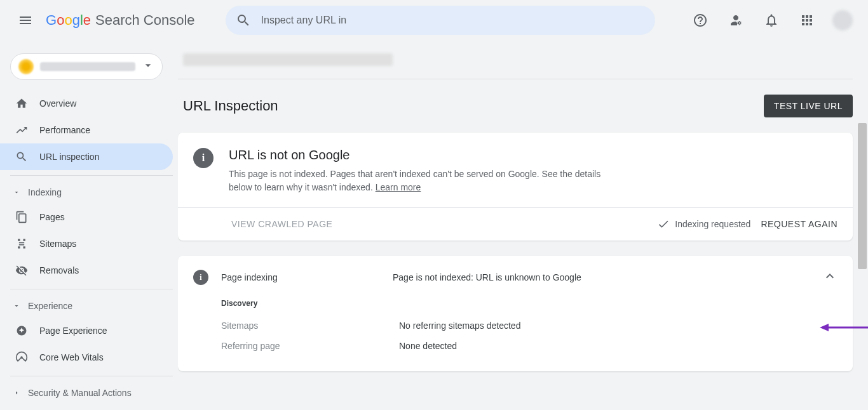 The image size is (868, 410). What do you see at coordinates (736, 20) in the screenshot?
I see `users-button` at bounding box center [736, 20].